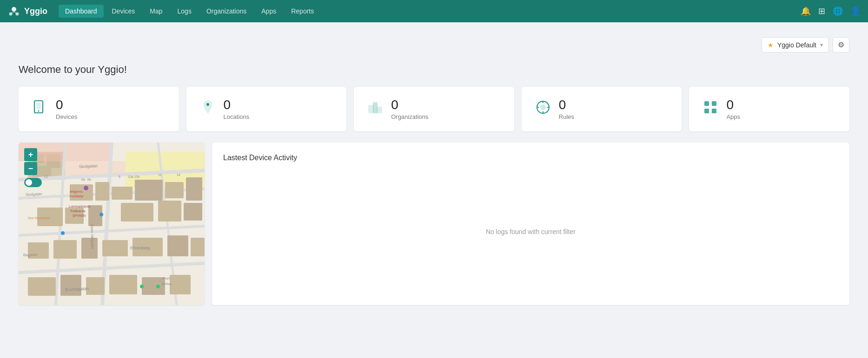 The width and height of the screenshot is (868, 358). Describe the element at coordinates (733, 105) in the screenshot. I see `apps-count: 0` at that location.